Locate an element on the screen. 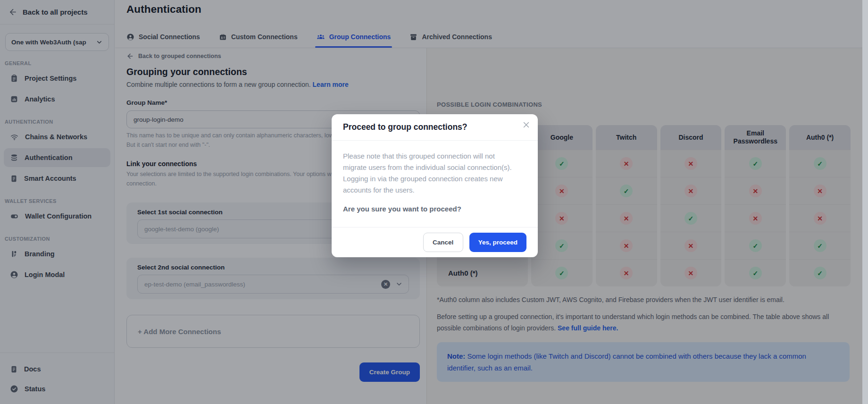 This screenshot has width=868, height=404. cancel-button: Cancel is located at coordinates (443, 243).